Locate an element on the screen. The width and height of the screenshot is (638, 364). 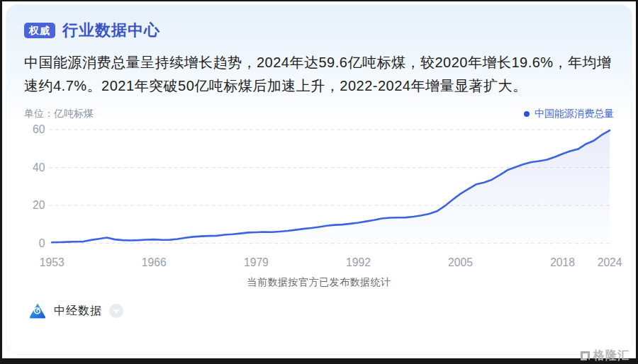
card-header: 权威 行业数据中心 is located at coordinates (319, 30).